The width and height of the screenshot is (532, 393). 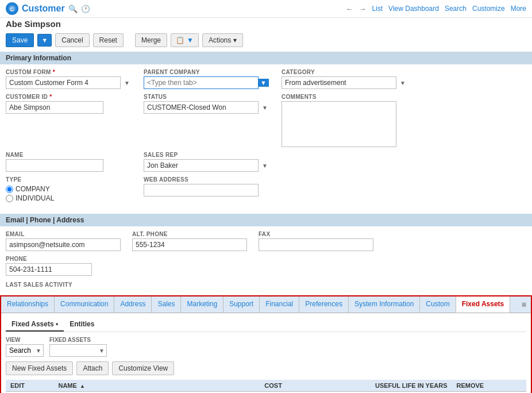 What do you see at coordinates (241, 305) in the screenshot?
I see `tab-support: Support` at bounding box center [241, 305].